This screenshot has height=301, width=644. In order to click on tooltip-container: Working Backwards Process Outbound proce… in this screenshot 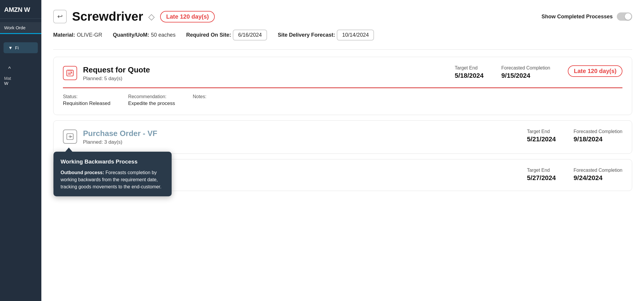, I will do `click(113, 174)`.